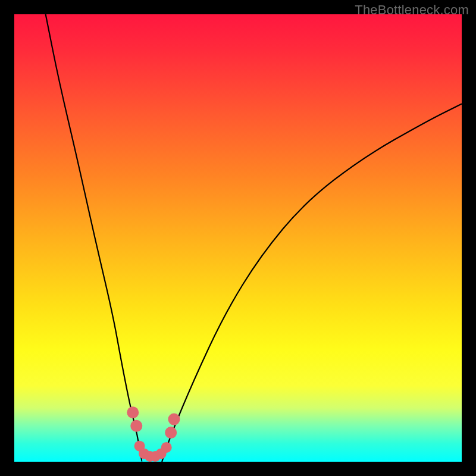 This screenshot has height=476, width=476. What do you see at coordinates (412, 10) in the screenshot?
I see `watermark-text: TheBottleneck.com` at bounding box center [412, 10].